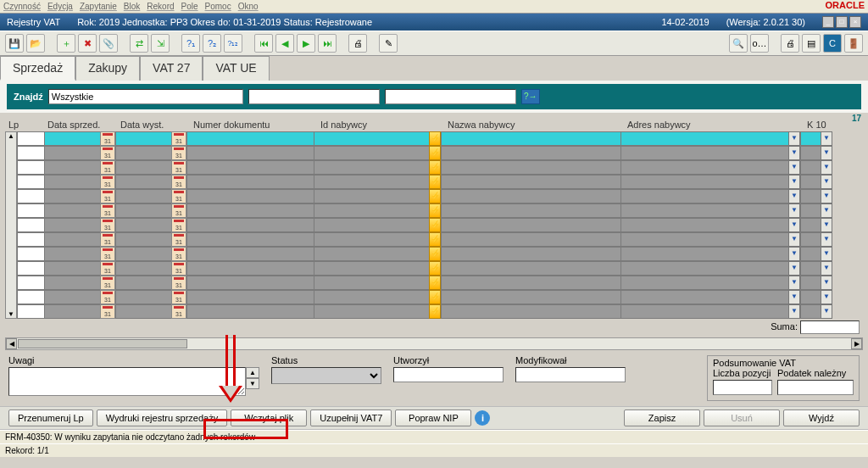  What do you see at coordinates (482, 418) in the screenshot?
I see `info-icon: i` at bounding box center [482, 418].